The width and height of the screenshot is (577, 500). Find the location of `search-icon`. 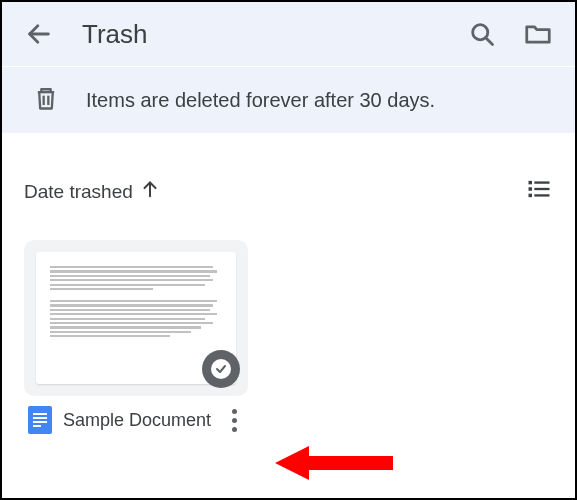

search-icon is located at coordinates (482, 34).